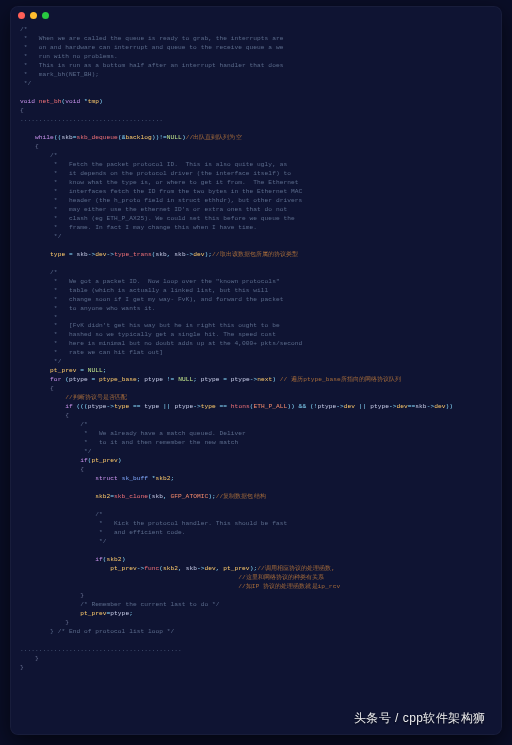 This screenshot has width=512, height=745. I want to click on close-icon, so click(22, 16).